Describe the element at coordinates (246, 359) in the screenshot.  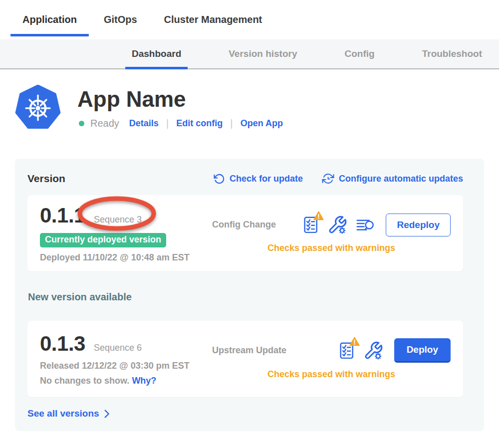
I see `new-version-row: 0.1.3 Sequence 6 Released 12/12/22 @ 03:…` at that location.